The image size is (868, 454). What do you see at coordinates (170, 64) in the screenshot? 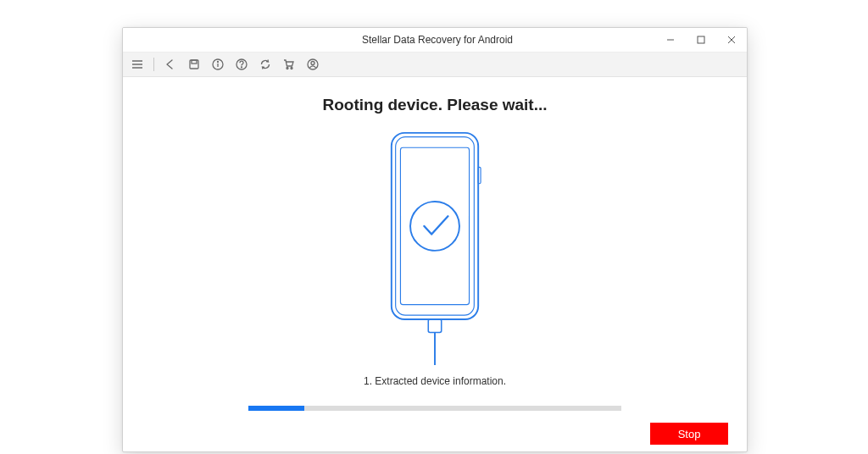
I see `back-icon` at bounding box center [170, 64].